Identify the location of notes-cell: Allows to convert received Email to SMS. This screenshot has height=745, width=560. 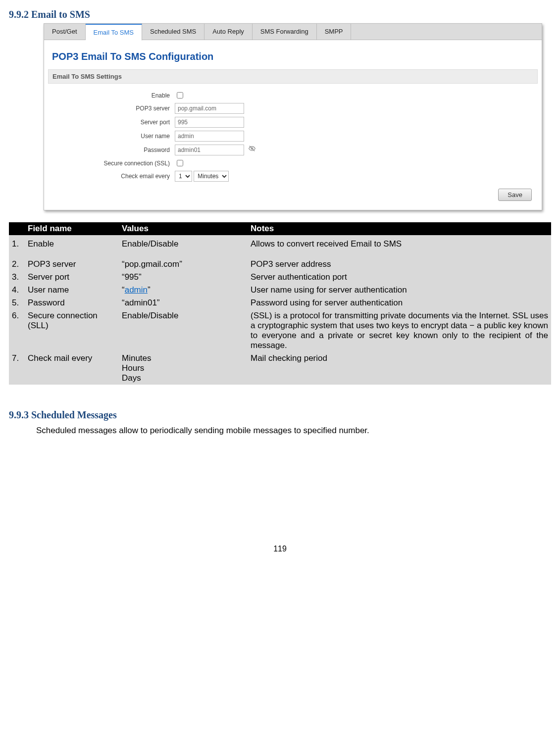
(399, 247).